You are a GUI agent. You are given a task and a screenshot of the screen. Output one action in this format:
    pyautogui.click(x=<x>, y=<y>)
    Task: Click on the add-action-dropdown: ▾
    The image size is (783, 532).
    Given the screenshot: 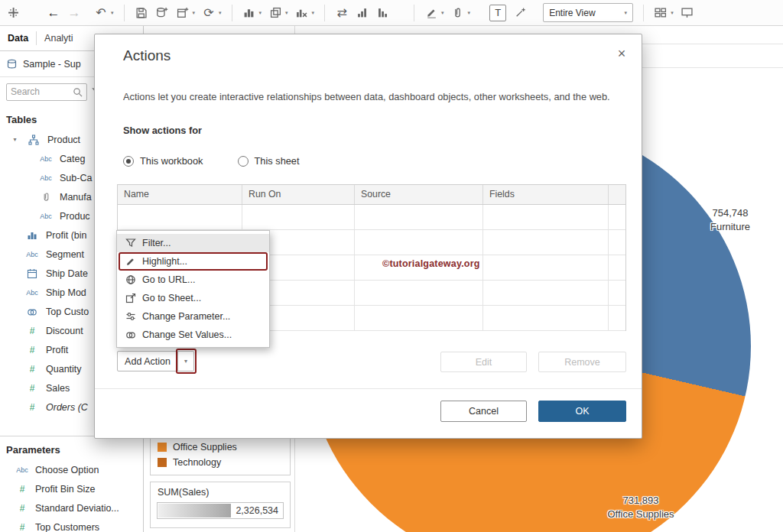 What is the action you would take?
    pyautogui.click(x=187, y=361)
    